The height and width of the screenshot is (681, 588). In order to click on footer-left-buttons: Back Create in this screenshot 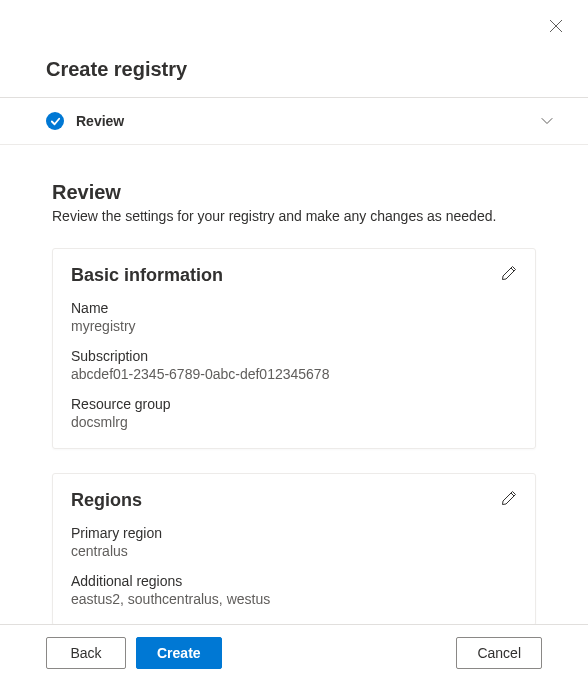, I will do `click(134, 653)`.